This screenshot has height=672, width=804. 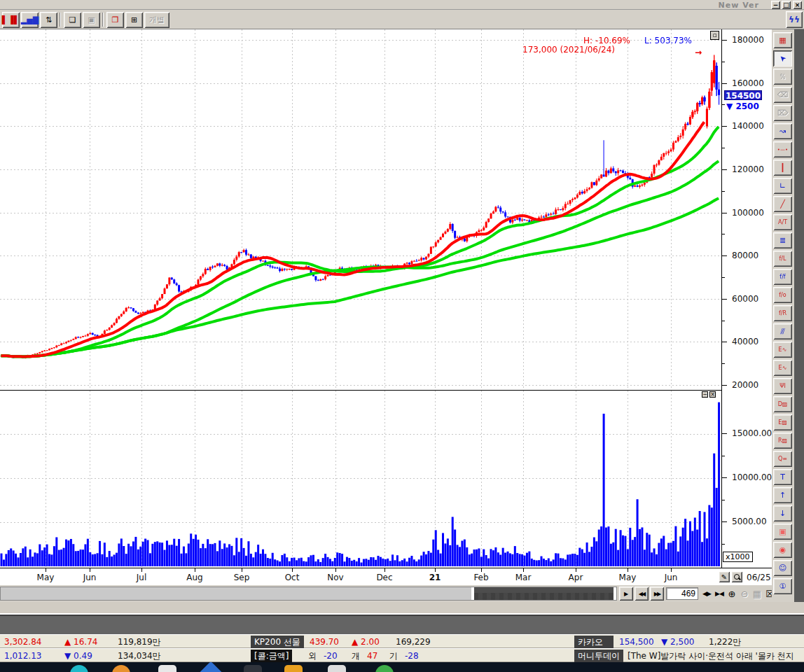 I want to click on erase-all-icon: ⌦, so click(x=783, y=113).